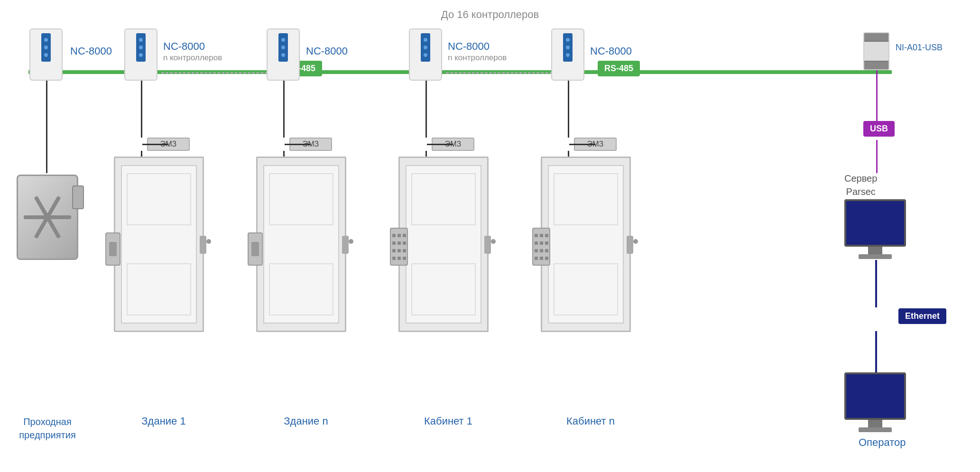 Image resolution: width=980 pixels, height=472 pixels. I want to click on server-label: Сервер Parsec, so click(860, 185).